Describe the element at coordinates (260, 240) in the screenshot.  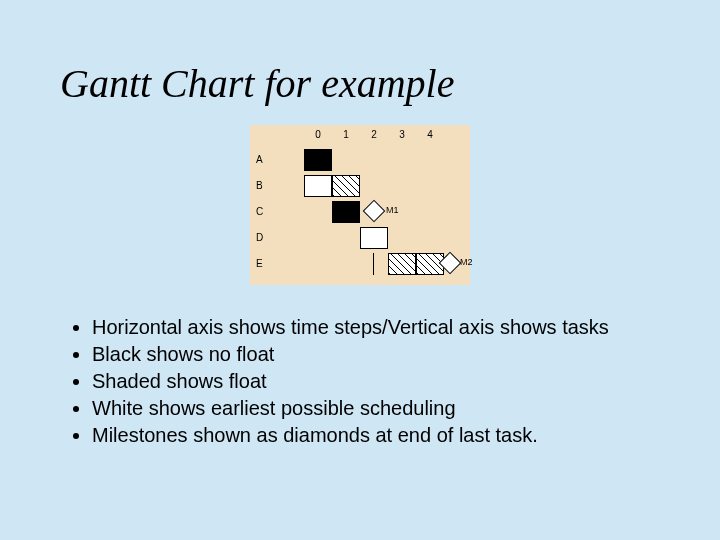
I see `task-label: D` at that location.